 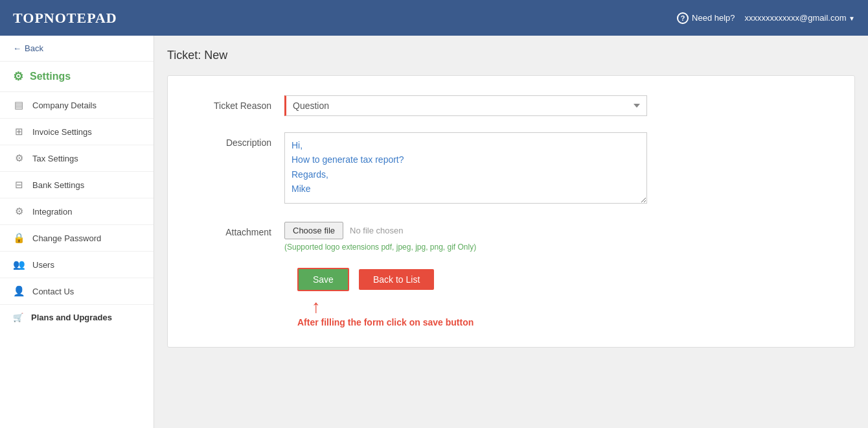 I want to click on hint-text: After filling the form click on save but…, so click(x=385, y=322).